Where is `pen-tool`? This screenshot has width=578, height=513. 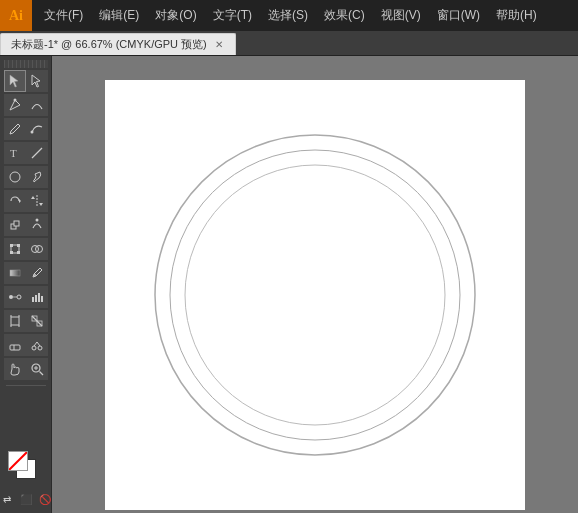
pen-tool is located at coordinates (15, 105).